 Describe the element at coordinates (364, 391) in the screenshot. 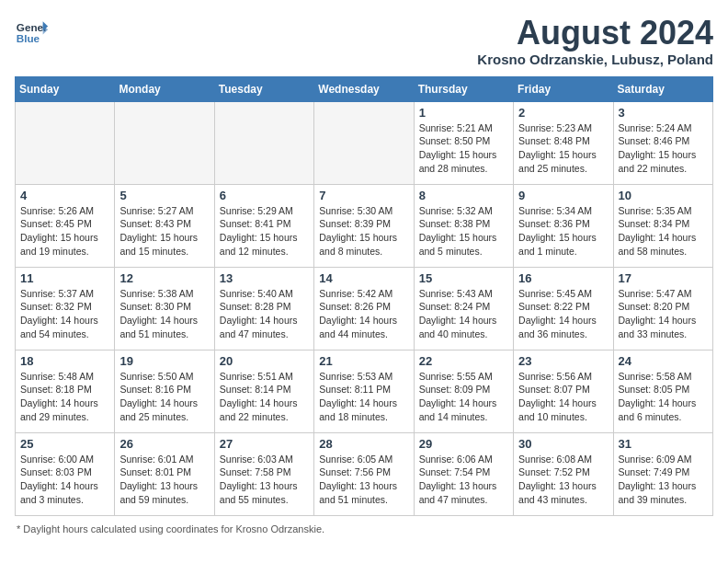

I see `calendar-cell: 21Sunrise: 5:53 AM Sunset: 8:11 PM Dayli…` at that location.